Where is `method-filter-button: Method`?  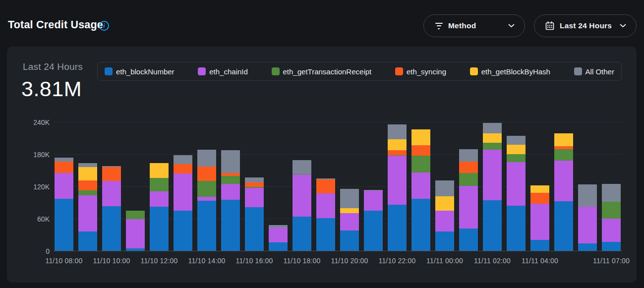
method-filter-button: Method is located at coordinates (474, 26).